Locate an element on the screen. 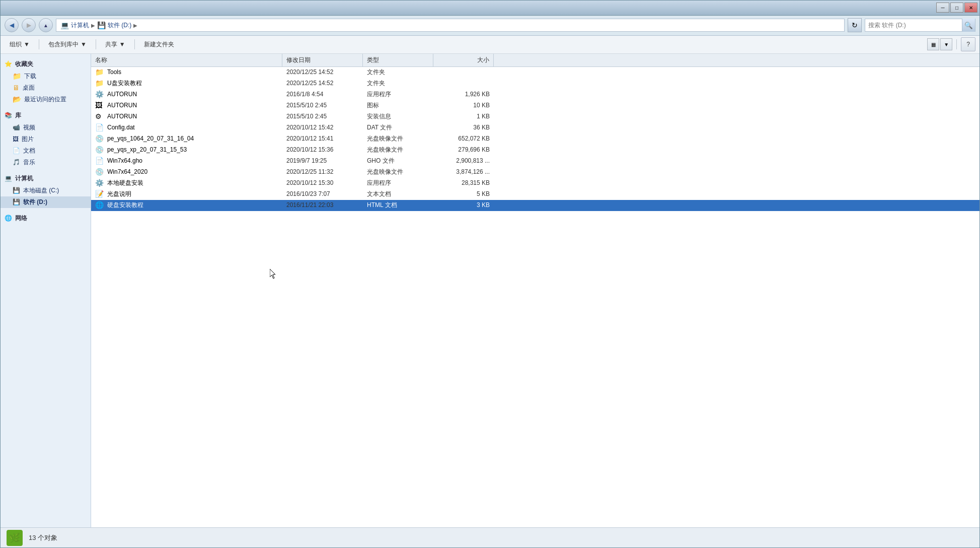 The image size is (980, 548). table-row: 💿 Win7x64_2020 2020/12/25 11:32 光盘映像文件 3… is located at coordinates (536, 172).